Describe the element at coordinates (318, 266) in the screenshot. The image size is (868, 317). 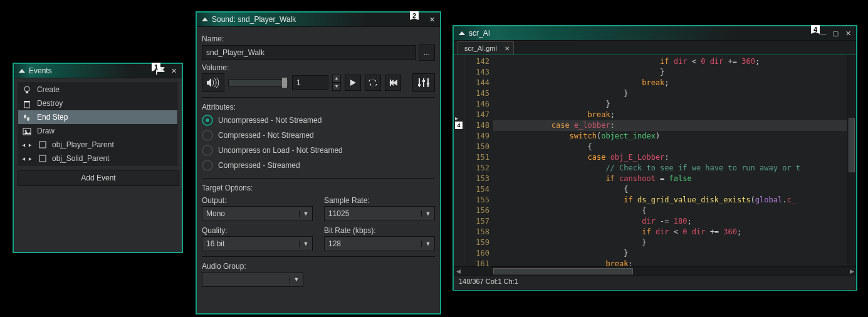
I see `audio-group-label: Audio Group:` at that location.